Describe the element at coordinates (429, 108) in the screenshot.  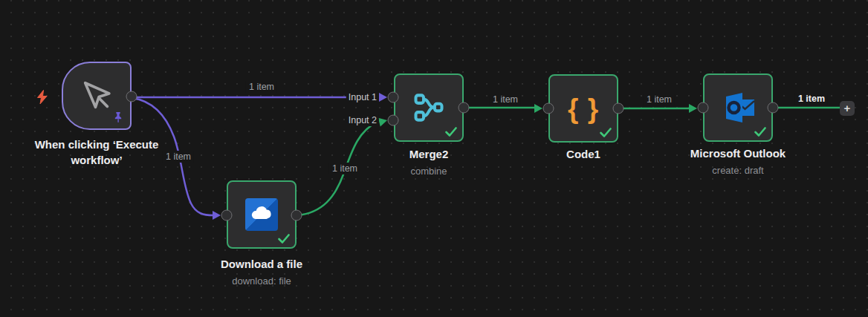
I see `node-merge2` at that location.